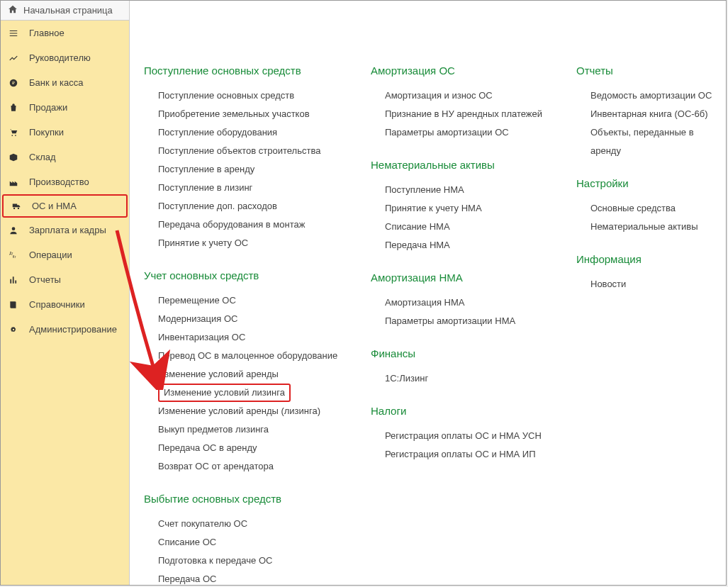  What do you see at coordinates (247, 275) in the screenshot?
I see `section-title: Учет основных средств` at bounding box center [247, 275].